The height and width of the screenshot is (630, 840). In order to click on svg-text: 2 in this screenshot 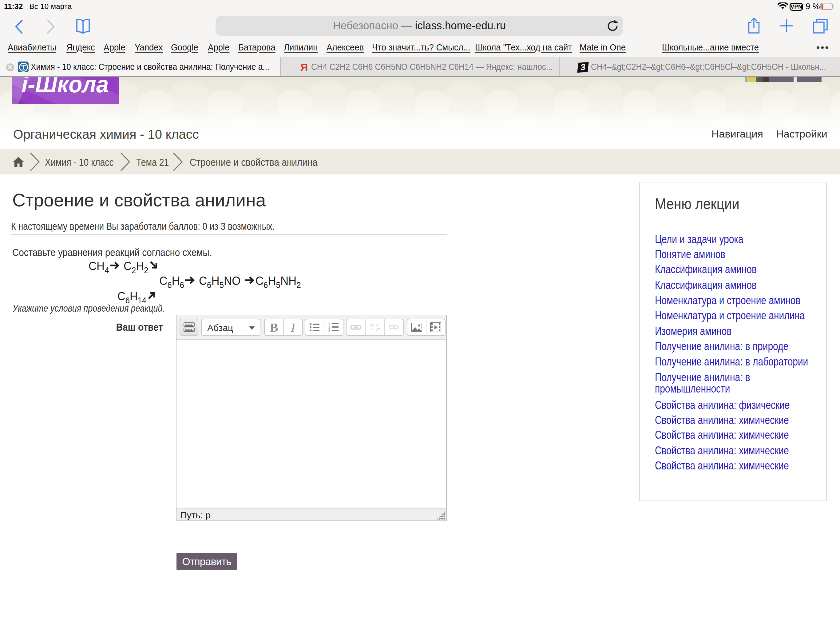, I will do `click(330, 328)`.